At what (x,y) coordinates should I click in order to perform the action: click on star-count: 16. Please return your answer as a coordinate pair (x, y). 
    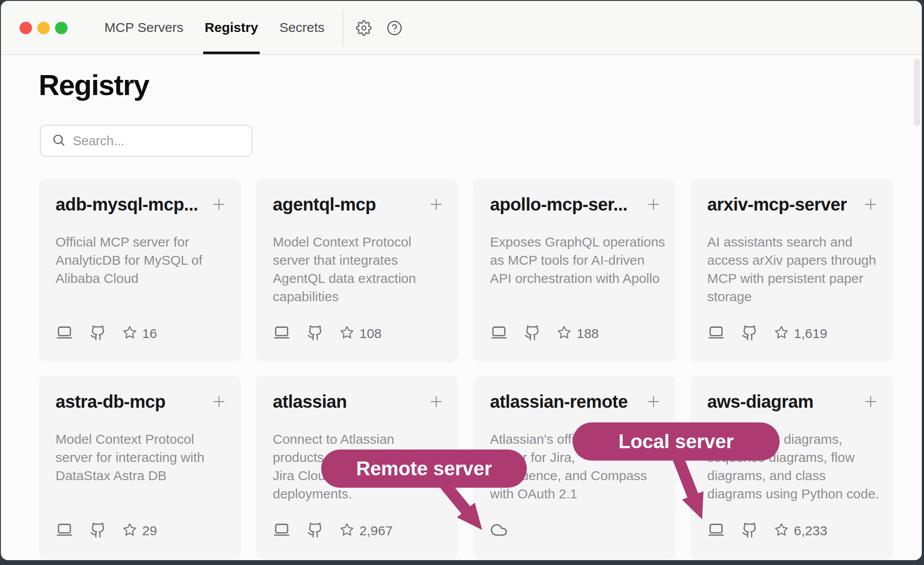
    Looking at the image, I should click on (139, 334).